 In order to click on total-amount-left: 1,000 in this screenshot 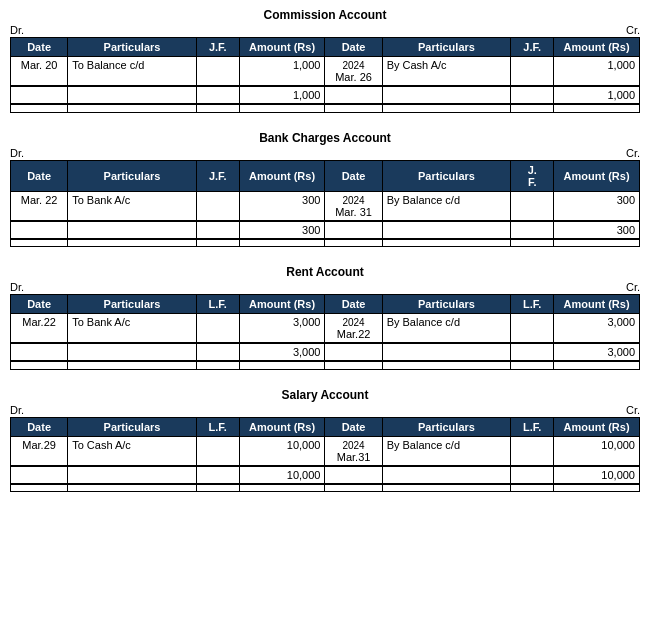, I will do `click(282, 95)`.